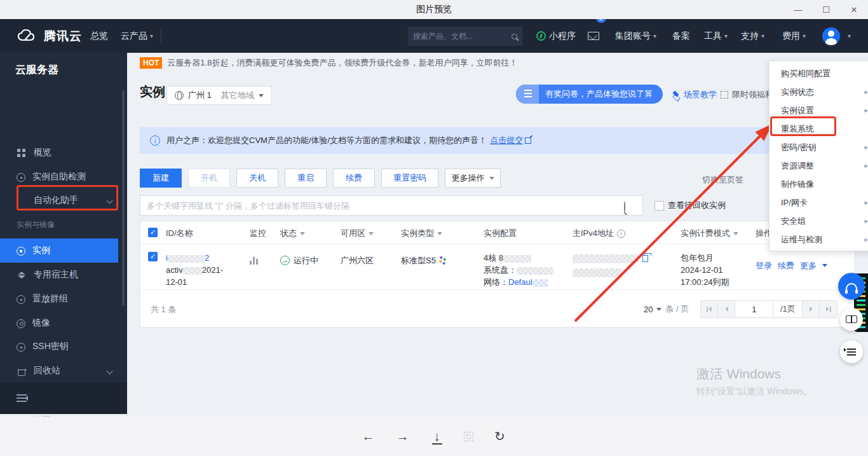 Image resolution: width=868 pixels, height=456 pixels. What do you see at coordinates (254, 262) in the screenshot?
I see `cell-monitor` at bounding box center [254, 262].